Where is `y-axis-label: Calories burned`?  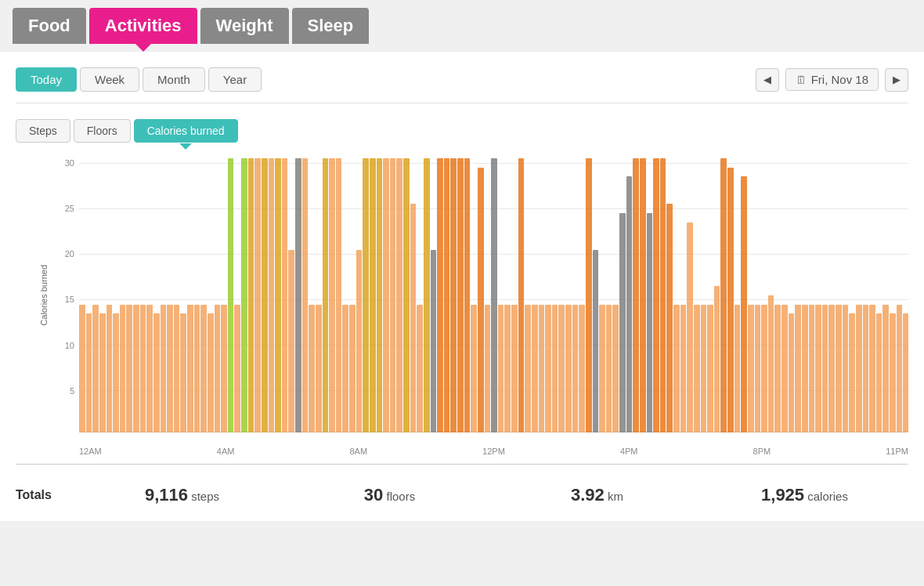
y-axis-label: Calories burned is located at coordinates (44, 295).